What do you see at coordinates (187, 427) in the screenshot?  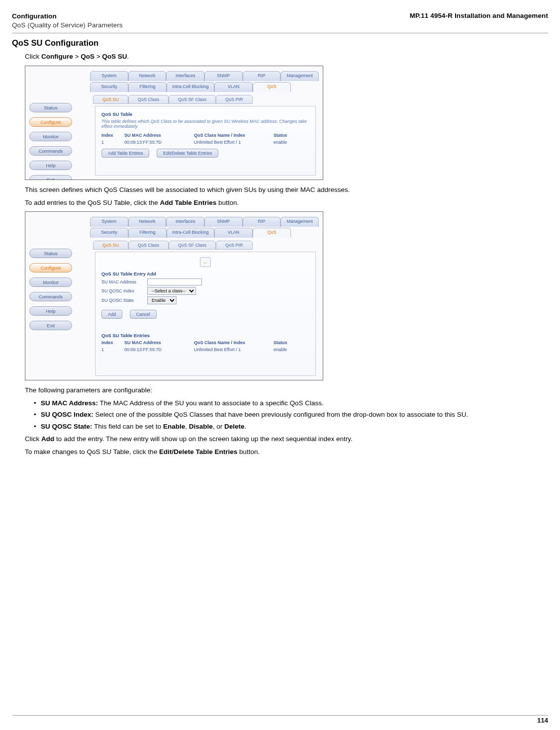 I see `txt: ,` at bounding box center [187, 427].